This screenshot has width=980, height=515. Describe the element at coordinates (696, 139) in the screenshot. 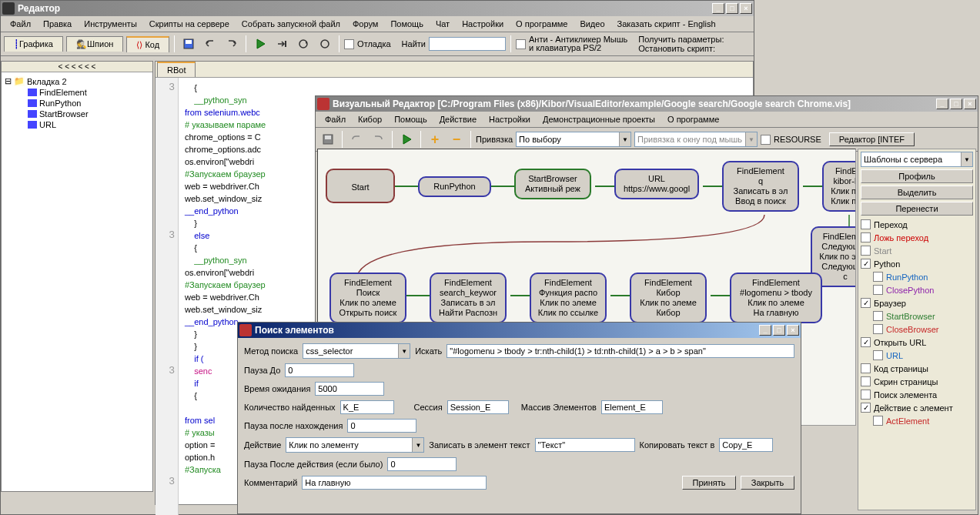

I see `binding2-dropdown: Привязка к окну под мышь▼` at that location.